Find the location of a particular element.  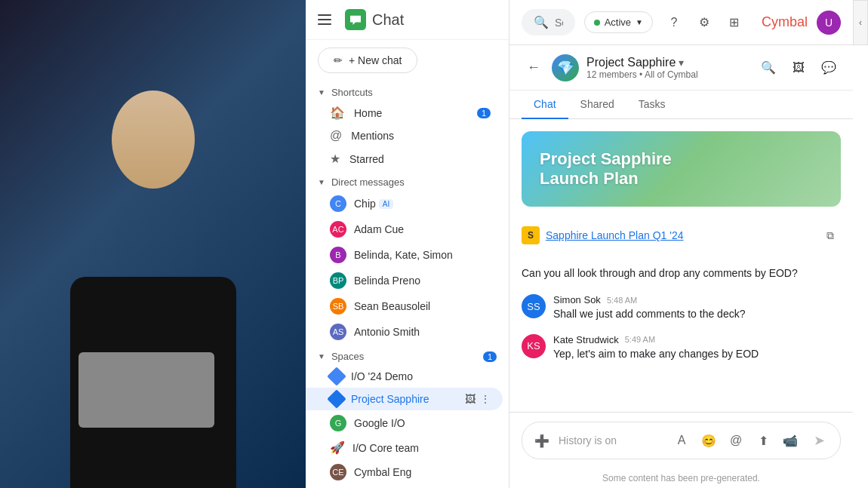

sidebar-item-home: 🏠 Home 1 is located at coordinates (405, 113).